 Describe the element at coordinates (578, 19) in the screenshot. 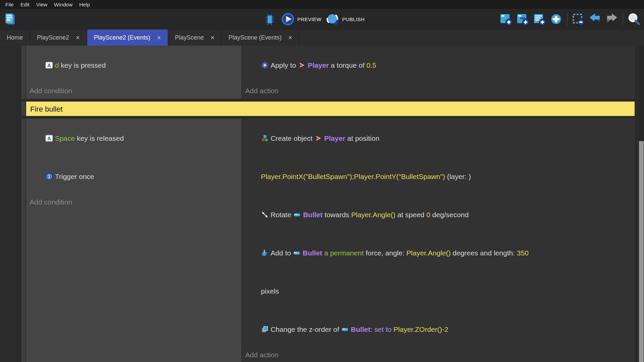

I see `delete-selection-icon` at that location.